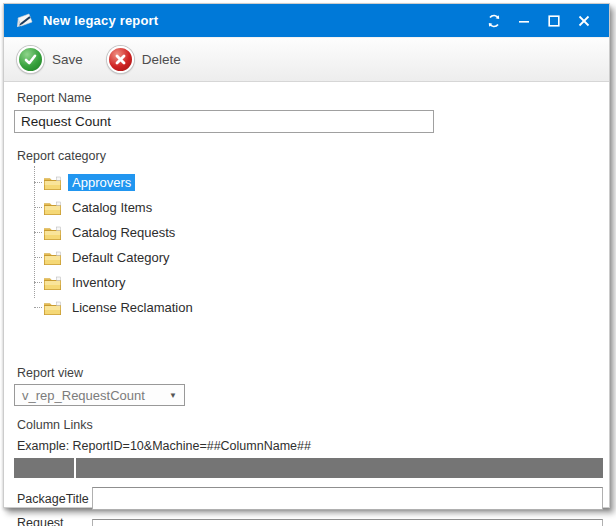 The image size is (616, 526). What do you see at coordinates (53, 499) in the screenshot?
I see `column-link-row-label: PackageTitle` at bounding box center [53, 499].